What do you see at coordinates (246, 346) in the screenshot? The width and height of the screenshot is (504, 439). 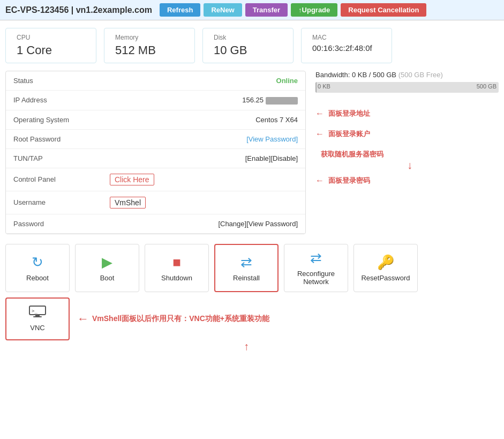 I see `reinstall-up-arrow-icon: ↑` at bounding box center [246, 346].